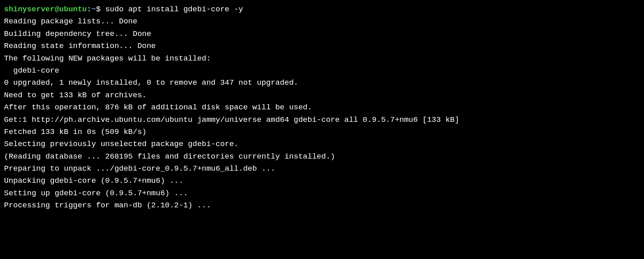 This screenshot has height=259, width=644. I want to click on output-line: Reading state information... Done, so click(80, 46).